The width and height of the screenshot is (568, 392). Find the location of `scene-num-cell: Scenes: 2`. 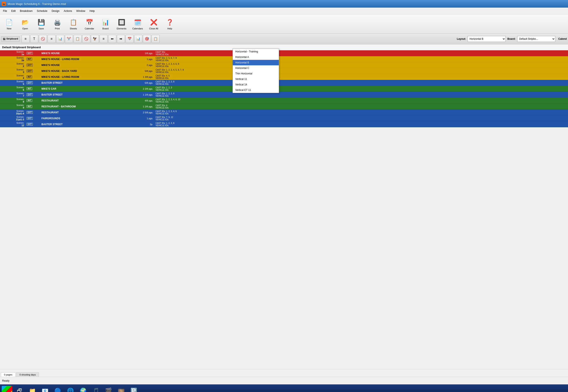

scene-num-cell: Scenes: 2 is located at coordinates (13, 65).